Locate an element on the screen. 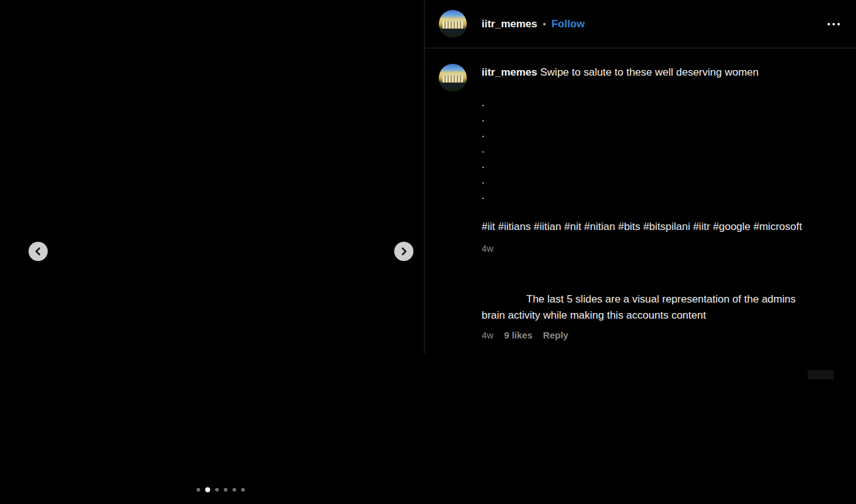 Image resolution: width=856 pixels, height=504 pixels. caption-username-link: iitr_memes is located at coordinates (510, 72).